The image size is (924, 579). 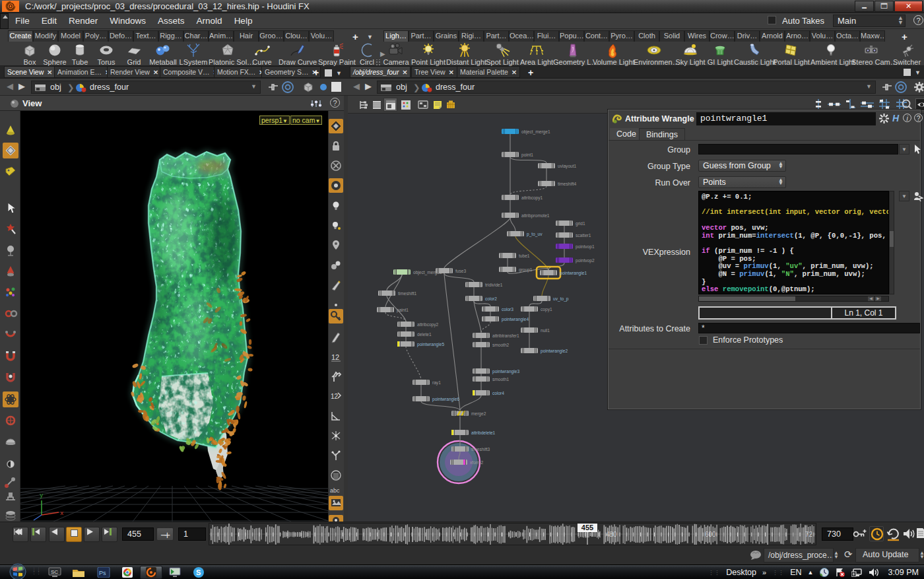 I want to click on svg-text: smooth1, so click(x=501, y=379).